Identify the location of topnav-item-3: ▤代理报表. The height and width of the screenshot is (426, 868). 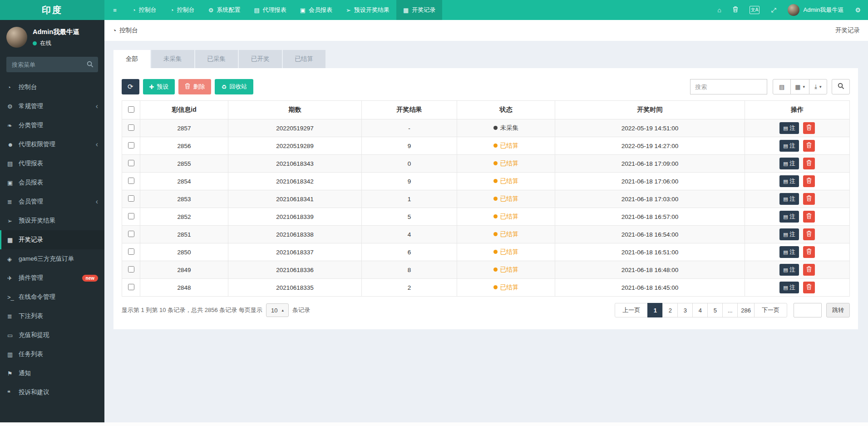
(270, 10).